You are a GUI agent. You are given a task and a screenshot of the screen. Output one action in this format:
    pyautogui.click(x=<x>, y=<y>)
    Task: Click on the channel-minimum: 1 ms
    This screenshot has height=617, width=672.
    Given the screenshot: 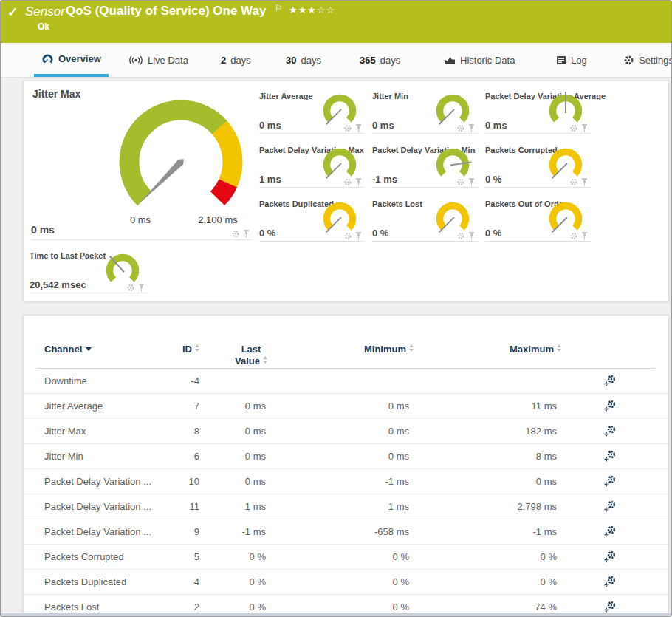 What is the action you would take?
    pyautogui.click(x=357, y=507)
    